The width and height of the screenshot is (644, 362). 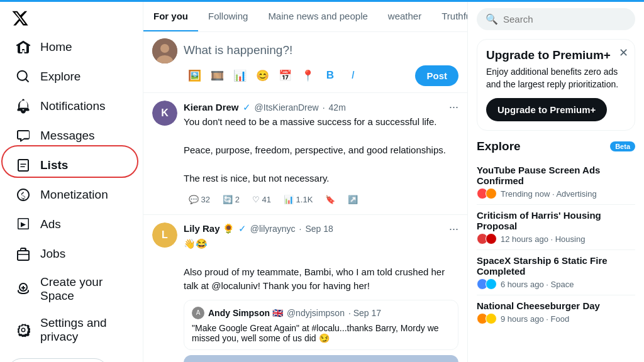 What do you see at coordinates (321, 153) in the screenshot?
I see `tweet-content: Kieran Drew✓@ItsKieranDrew·42m···You don…` at bounding box center [321, 153].